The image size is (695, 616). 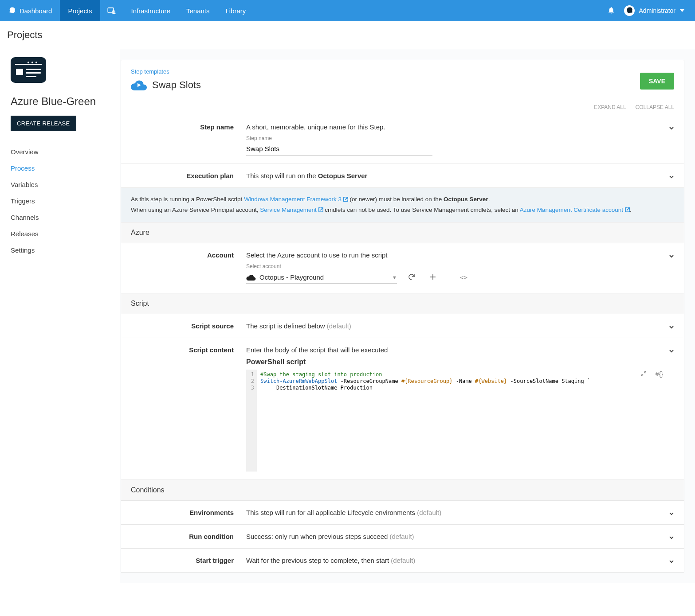 What do you see at coordinates (644, 374) in the screenshot?
I see `expand-editor-icon` at bounding box center [644, 374].